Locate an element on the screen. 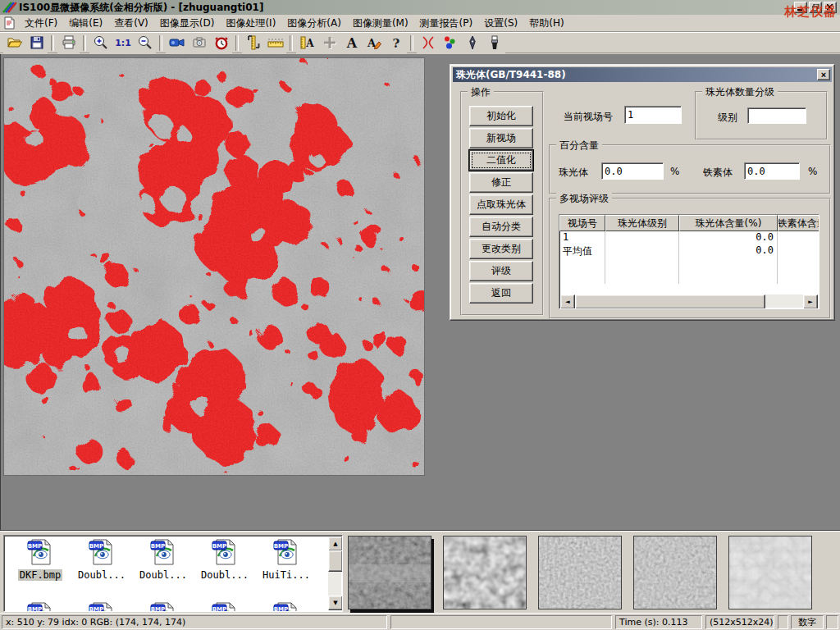 The height and width of the screenshot is (630, 840). menu-image-analysis: 图像分析(A) is located at coordinates (314, 23).